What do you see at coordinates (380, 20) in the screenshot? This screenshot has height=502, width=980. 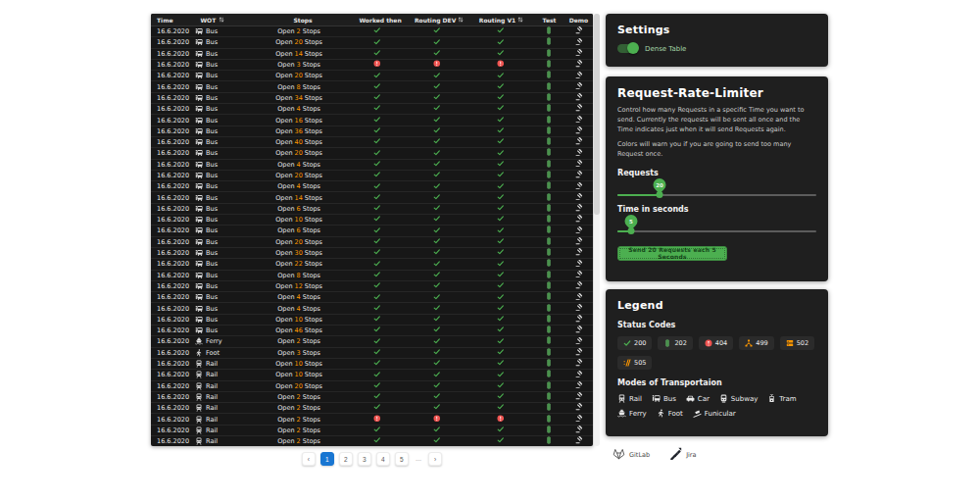 I see `column-header: Worked then` at bounding box center [380, 20].